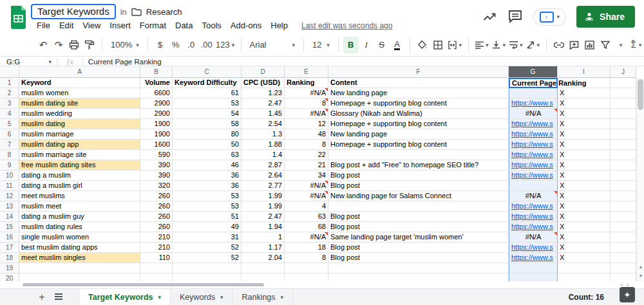 The height and width of the screenshot is (305, 644). I want to click on cell-J7, so click(623, 145).